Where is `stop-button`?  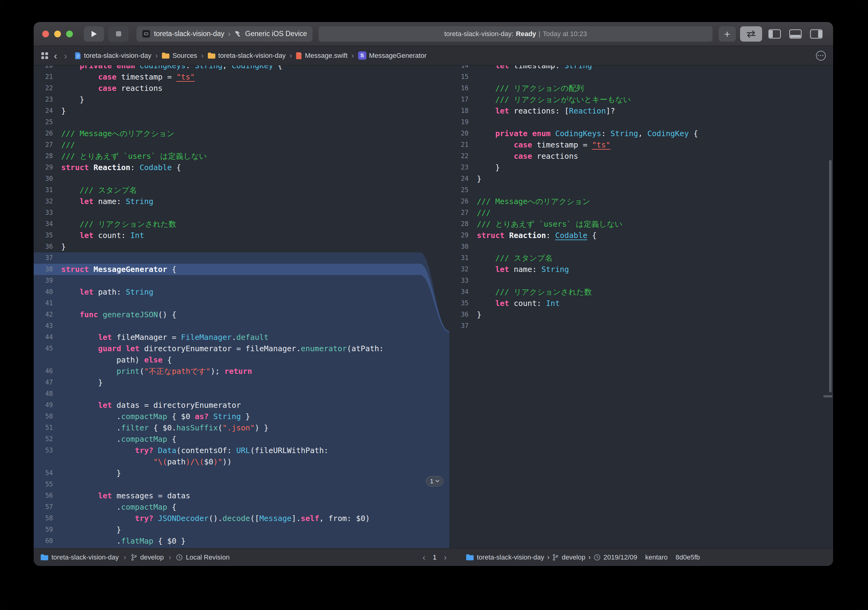
stop-button is located at coordinates (119, 34).